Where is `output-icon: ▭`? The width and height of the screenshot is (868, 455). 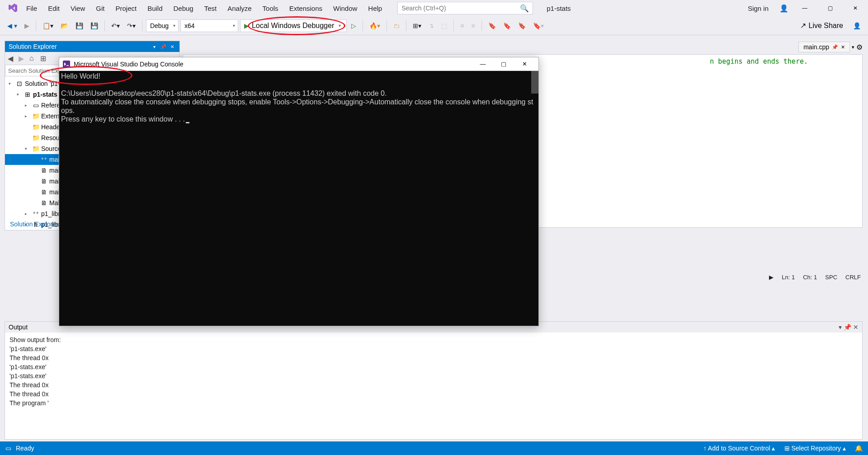 output-icon: ▭ is located at coordinates (8, 448).